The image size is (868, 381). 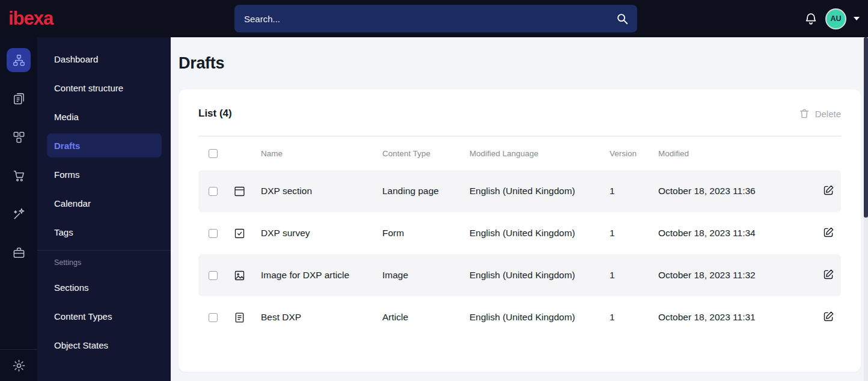 What do you see at coordinates (19, 214) in the screenshot?
I see `wand-icon` at bounding box center [19, 214].